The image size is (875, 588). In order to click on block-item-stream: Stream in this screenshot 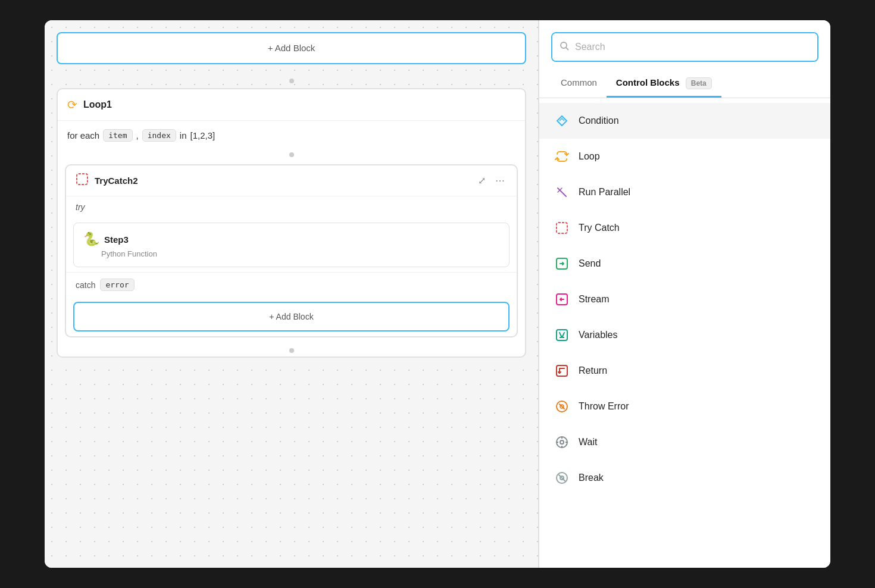, I will do `click(685, 299)`.